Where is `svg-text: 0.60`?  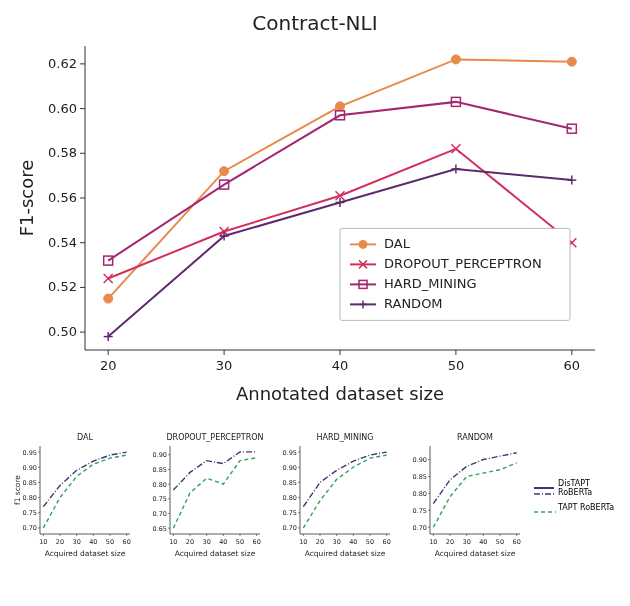
svg-text: 0.60 is located at coordinates (62, 108).